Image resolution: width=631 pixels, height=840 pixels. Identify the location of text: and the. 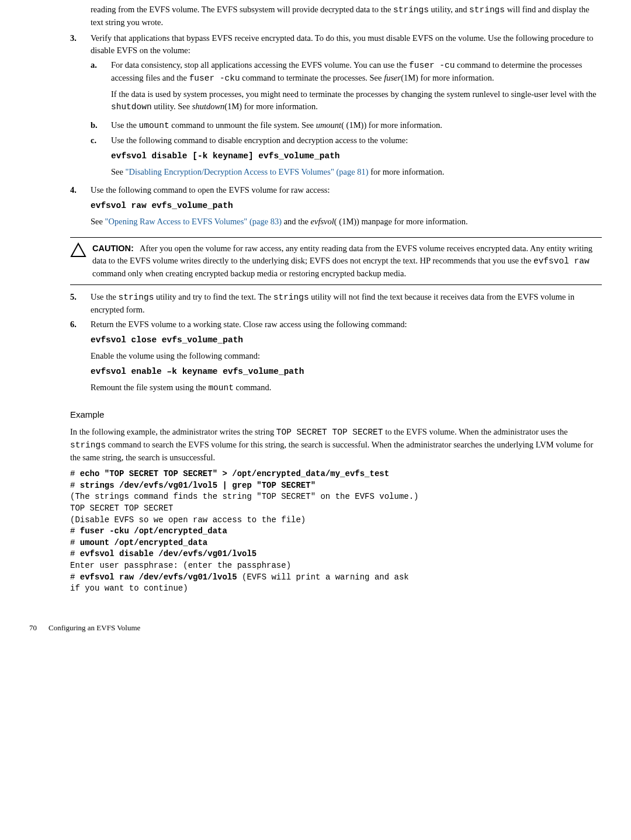
(296, 221).